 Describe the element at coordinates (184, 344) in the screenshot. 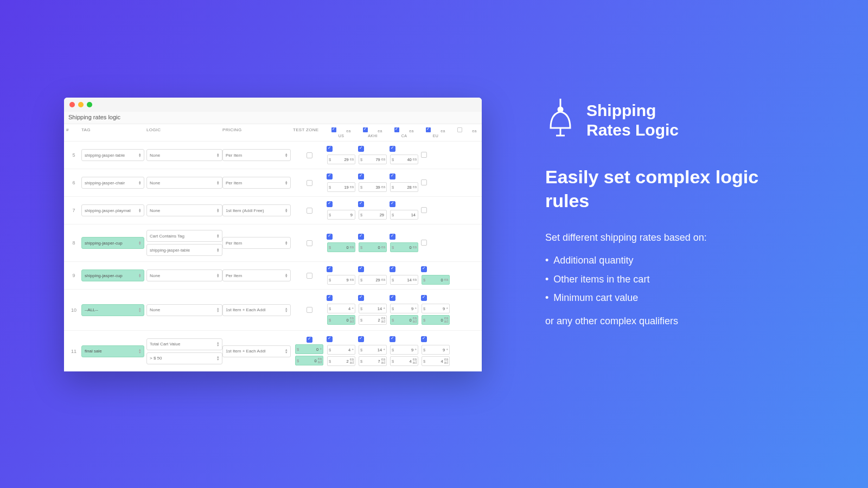

I see `logic-select: Total Cart Value` at that location.